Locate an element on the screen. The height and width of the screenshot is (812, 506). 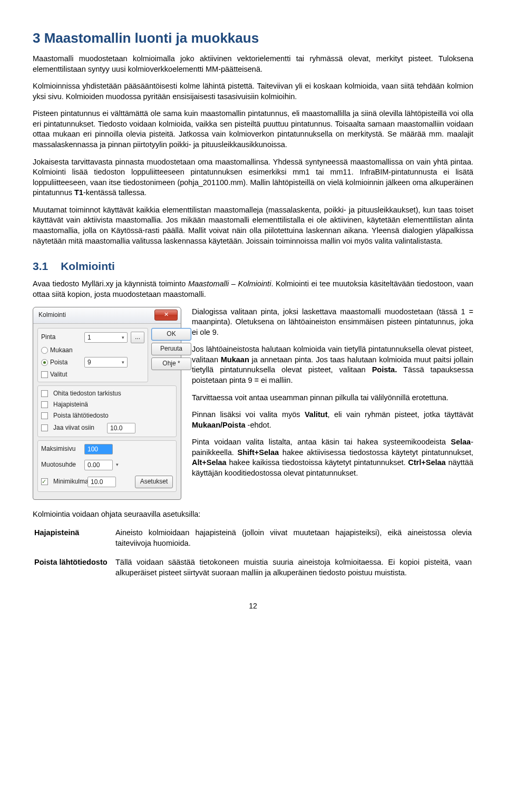
pinta-browse-button: ... is located at coordinates (138, 337).